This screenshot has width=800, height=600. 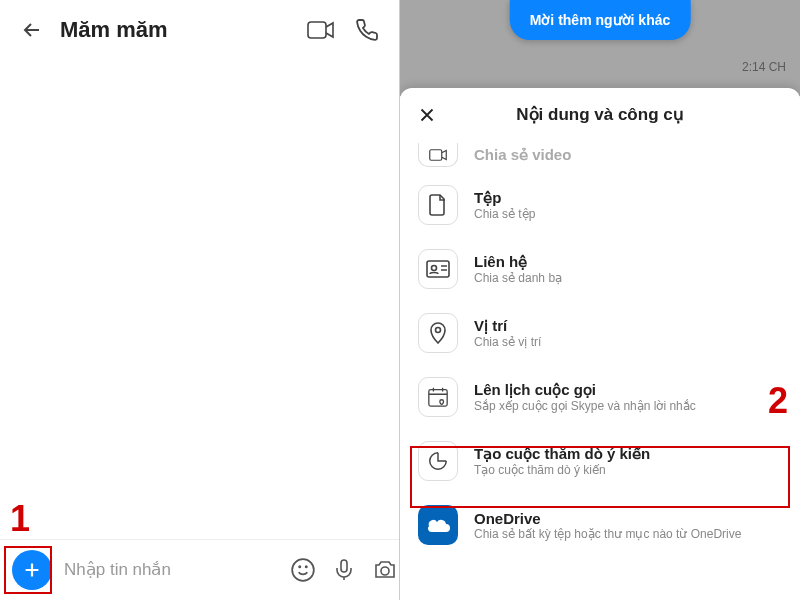 I want to click on row-title: Tệp, so click(x=628, y=198).